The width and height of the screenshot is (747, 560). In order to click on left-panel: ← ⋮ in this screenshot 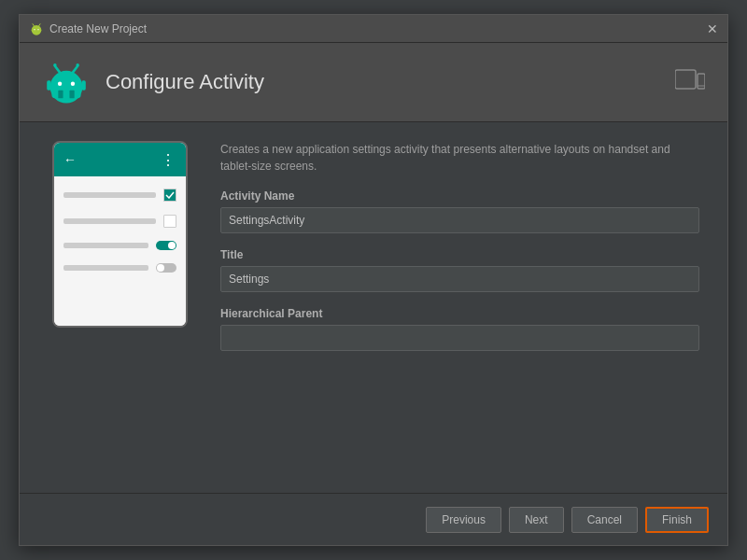, I will do `click(120, 308)`.